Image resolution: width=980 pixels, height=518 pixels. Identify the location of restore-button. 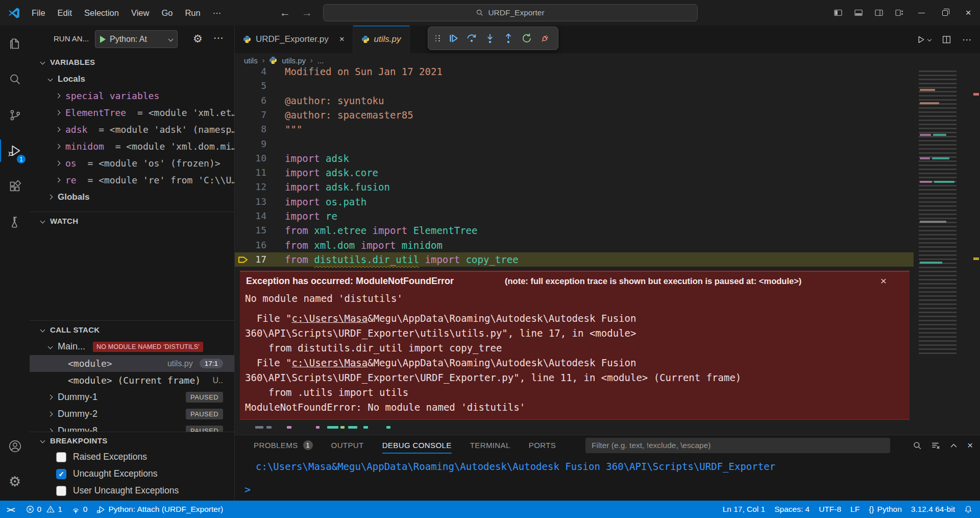
(945, 13).